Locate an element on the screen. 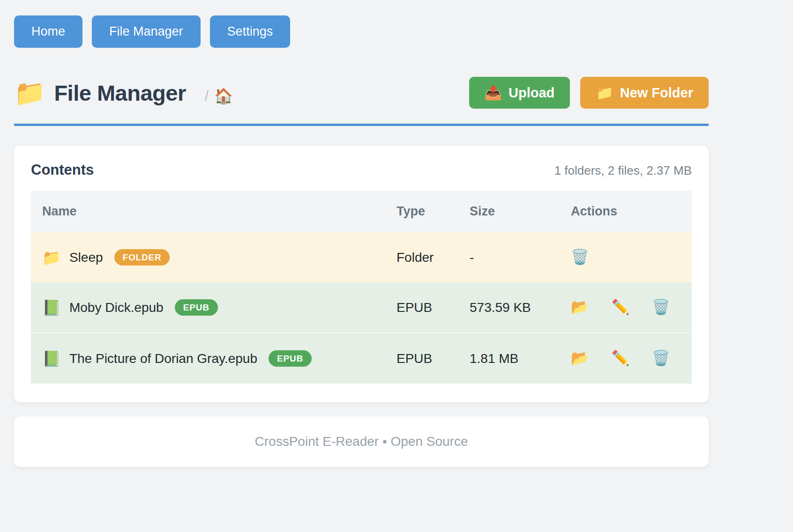 The height and width of the screenshot is (532, 793). type-cell: Folder is located at coordinates (422, 258).